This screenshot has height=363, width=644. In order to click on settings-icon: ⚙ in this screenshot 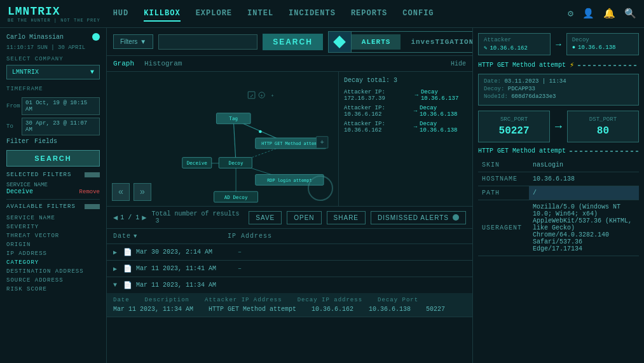, I will do `click(571, 14)`.